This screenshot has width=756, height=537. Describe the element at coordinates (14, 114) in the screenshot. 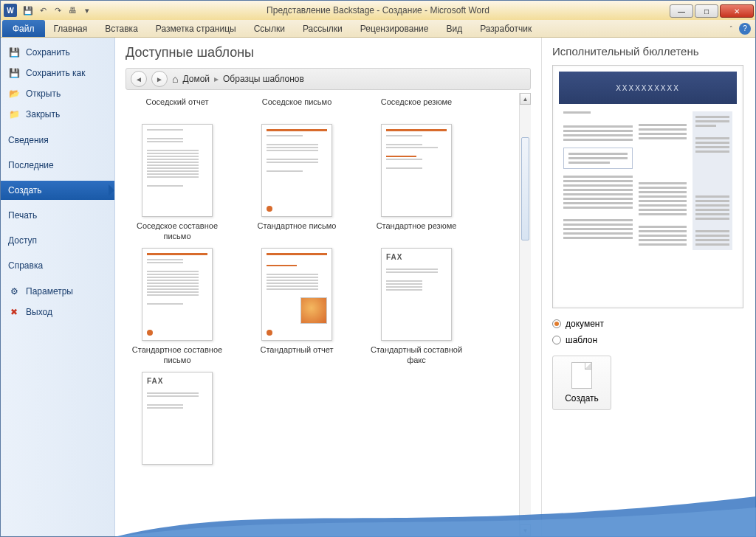

I see `folder-icon: 📁` at that location.